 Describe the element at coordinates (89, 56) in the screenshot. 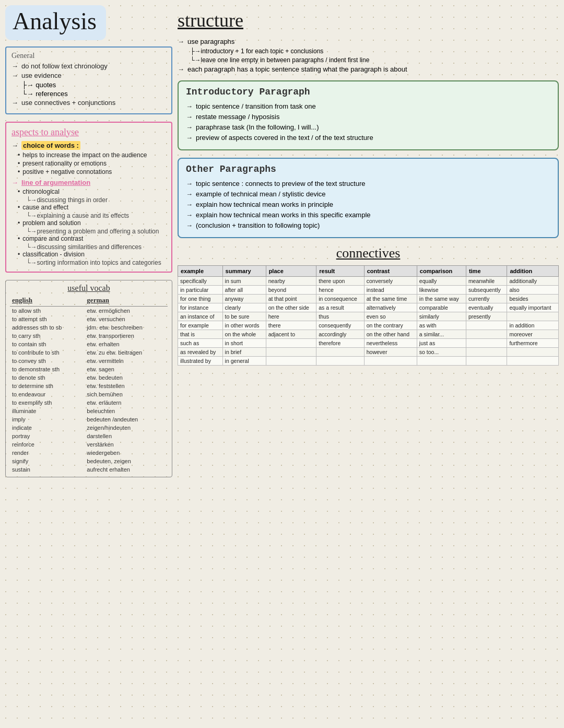

I see `general-label: General` at that location.